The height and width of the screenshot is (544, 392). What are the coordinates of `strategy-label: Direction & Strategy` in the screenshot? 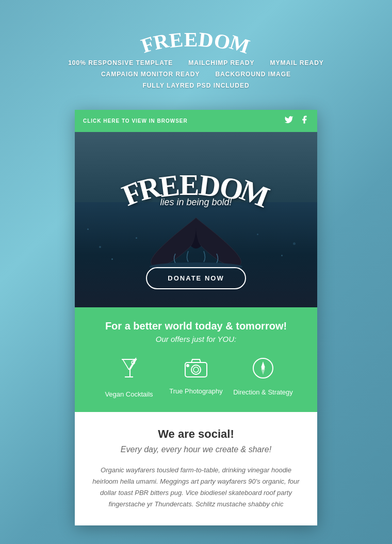 It's located at (263, 393).